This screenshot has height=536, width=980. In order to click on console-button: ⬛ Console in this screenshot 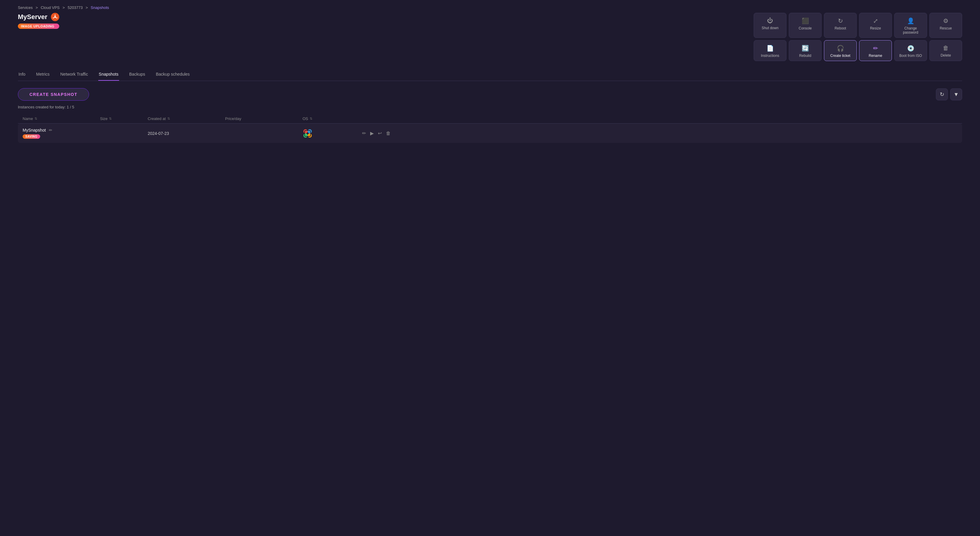, I will do `click(805, 25)`.